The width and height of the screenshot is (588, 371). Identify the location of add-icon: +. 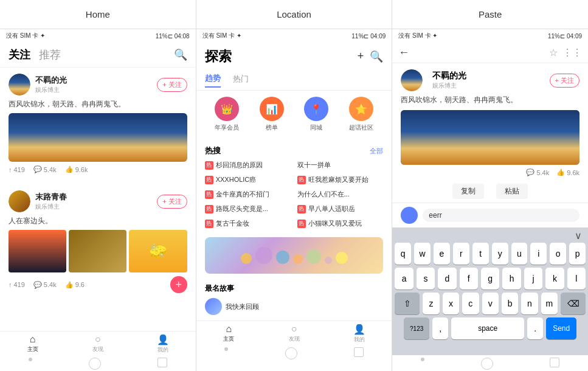
(361, 57).